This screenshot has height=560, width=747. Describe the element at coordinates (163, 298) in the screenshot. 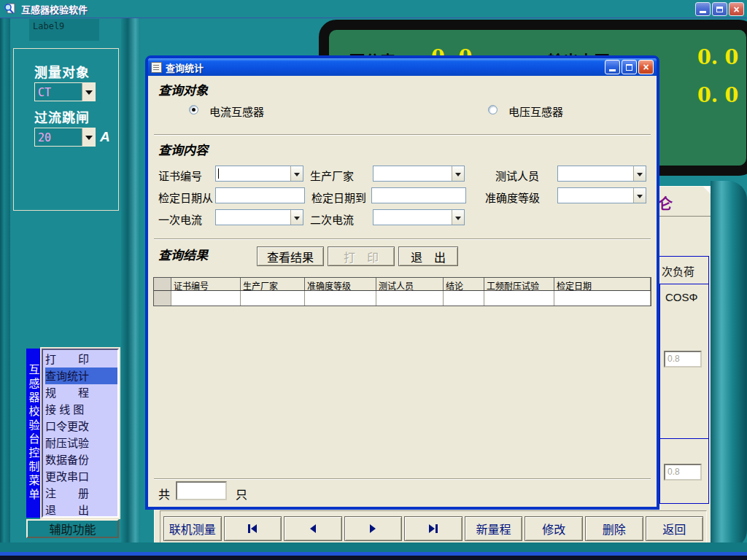

I see `row-selector-cell` at that location.